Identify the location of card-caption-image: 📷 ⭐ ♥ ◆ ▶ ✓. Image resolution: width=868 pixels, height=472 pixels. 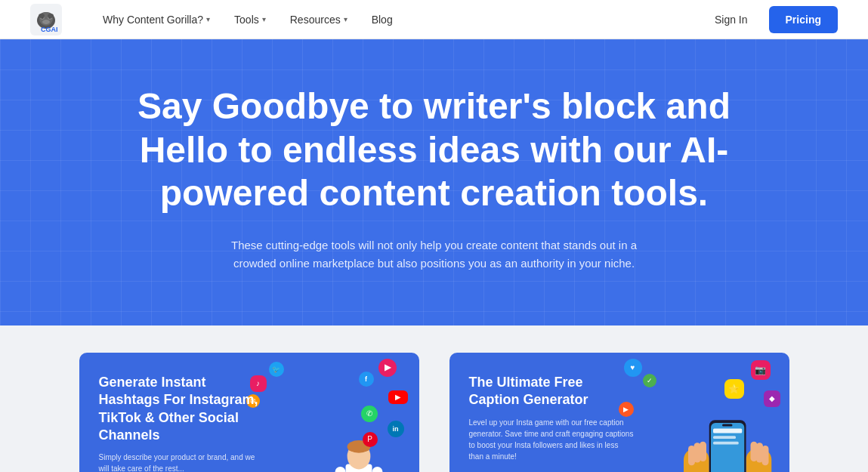
(701, 412).